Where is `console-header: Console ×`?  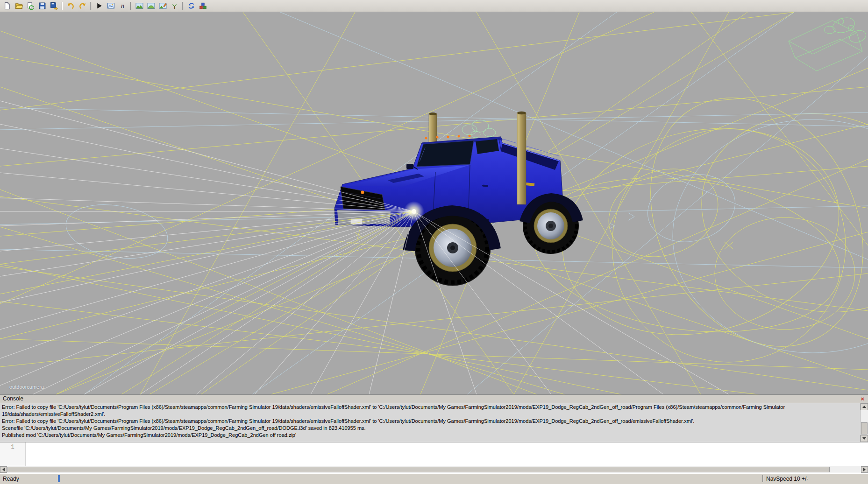
console-header: Console × is located at coordinates (434, 399).